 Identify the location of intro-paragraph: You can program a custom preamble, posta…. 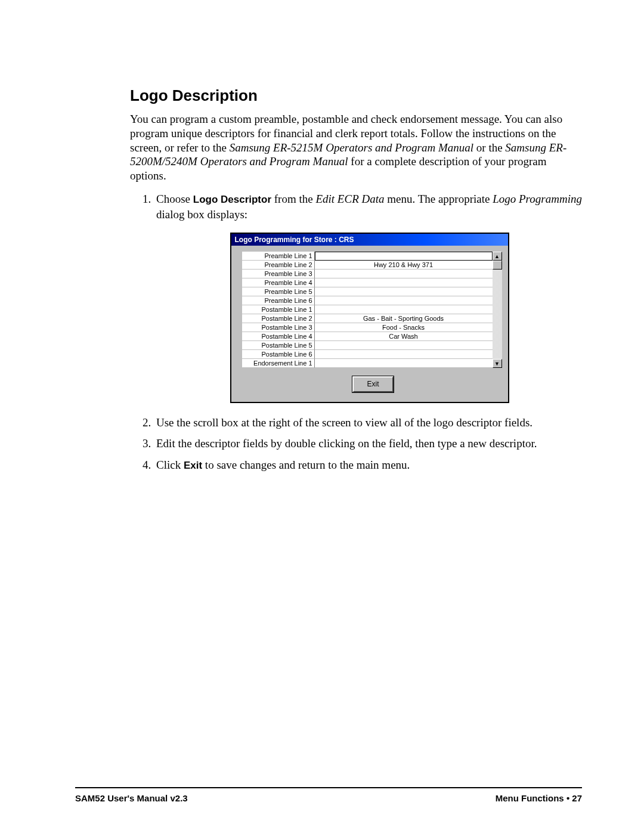
(357, 148).